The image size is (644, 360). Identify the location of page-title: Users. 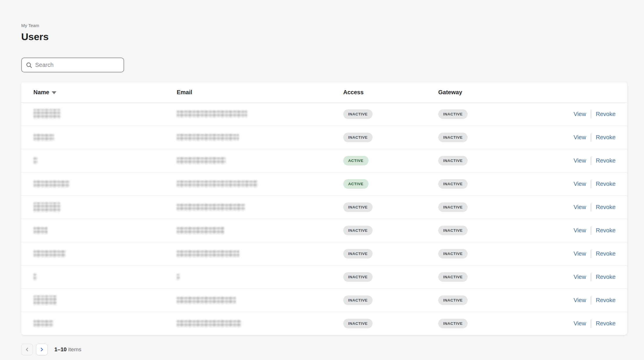
(324, 37).